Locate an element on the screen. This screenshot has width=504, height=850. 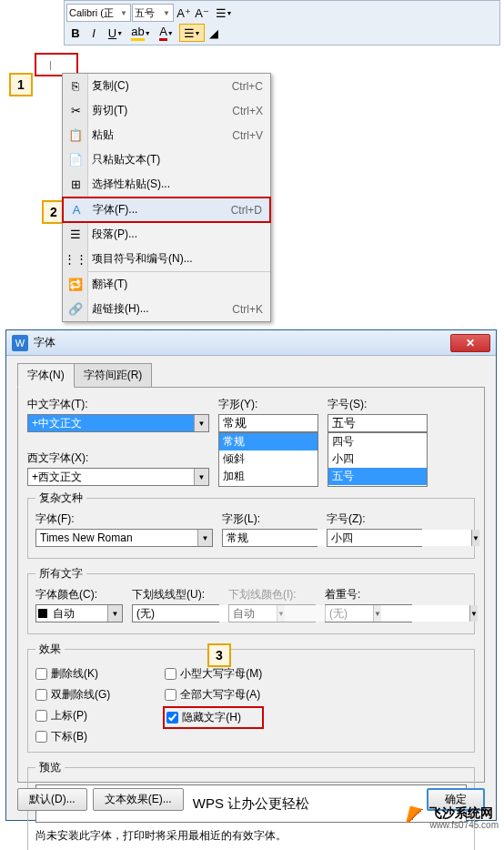
complex-legend: 复杂文种 is located at coordinates (61, 499).